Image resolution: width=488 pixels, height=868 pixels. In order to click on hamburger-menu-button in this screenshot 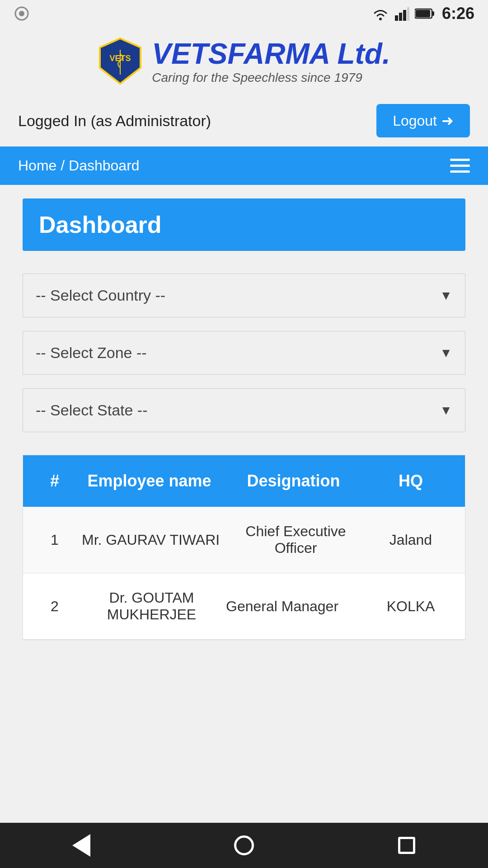, I will do `click(460, 165)`.